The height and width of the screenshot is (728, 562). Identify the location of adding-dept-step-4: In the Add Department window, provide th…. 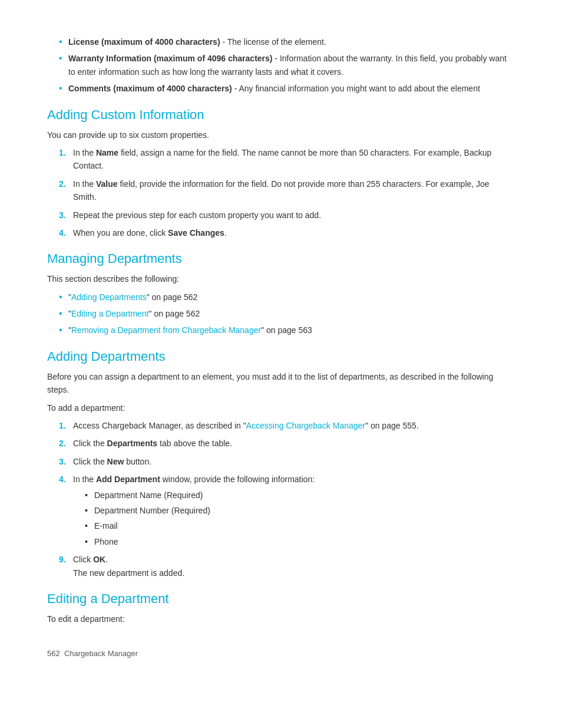
(287, 510).